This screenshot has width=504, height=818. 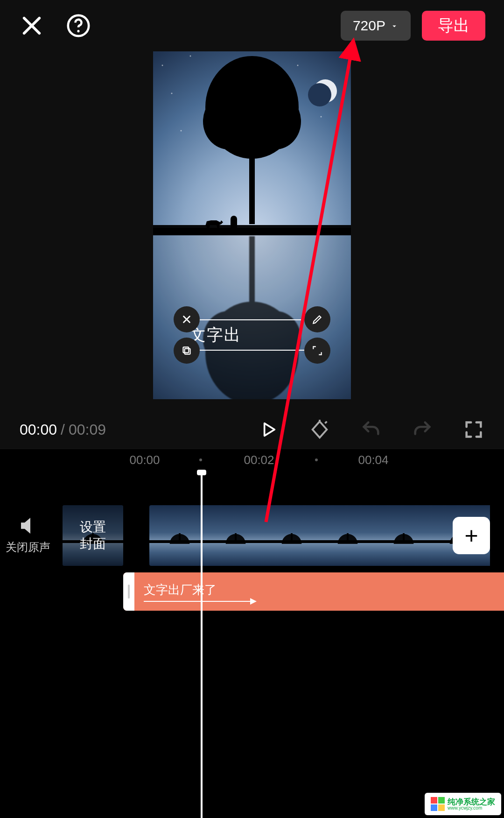 What do you see at coordinates (320, 430) in the screenshot?
I see `keyframe-icon` at bounding box center [320, 430].